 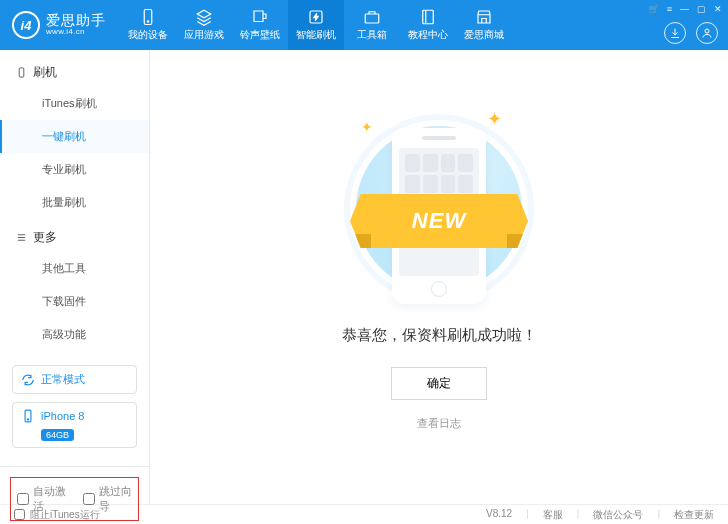 What do you see at coordinates (204, 17) in the screenshot?
I see `apps-icon` at bounding box center [204, 17].